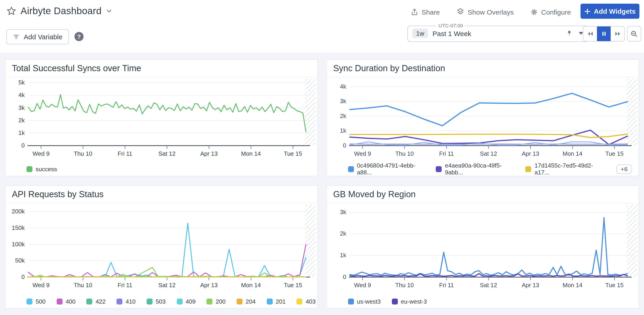 The width and height of the screenshot is (644, 315). Describe the element at coordinates (161, 119) in the screenshot. I see `line-chart-total-successful-syncs: 5k4k3k2k1k0Wed 9Thu 10Fri 11Sat 12Apr 13…` at that location.